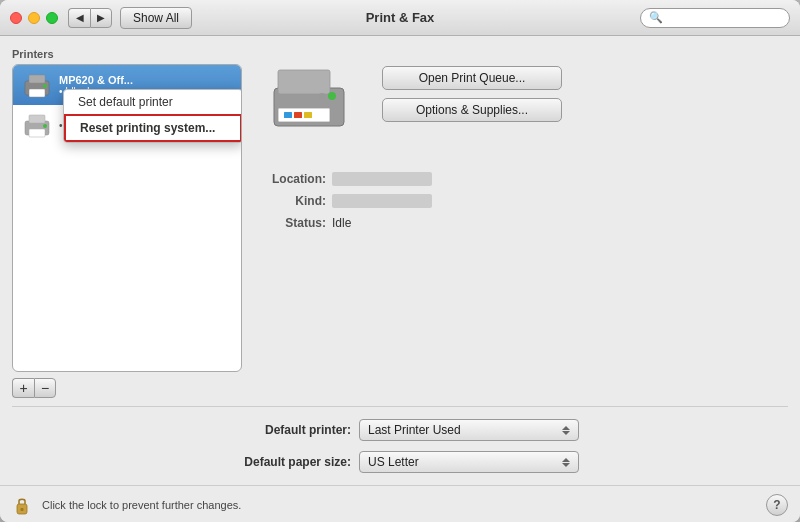  I want to click on status-value: Idle, so click(342, 223).